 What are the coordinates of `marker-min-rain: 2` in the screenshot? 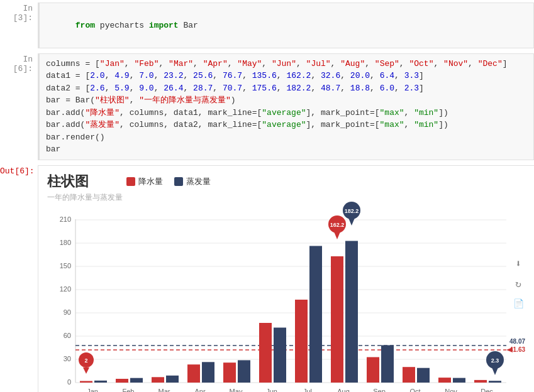 It's located at (86, 363).